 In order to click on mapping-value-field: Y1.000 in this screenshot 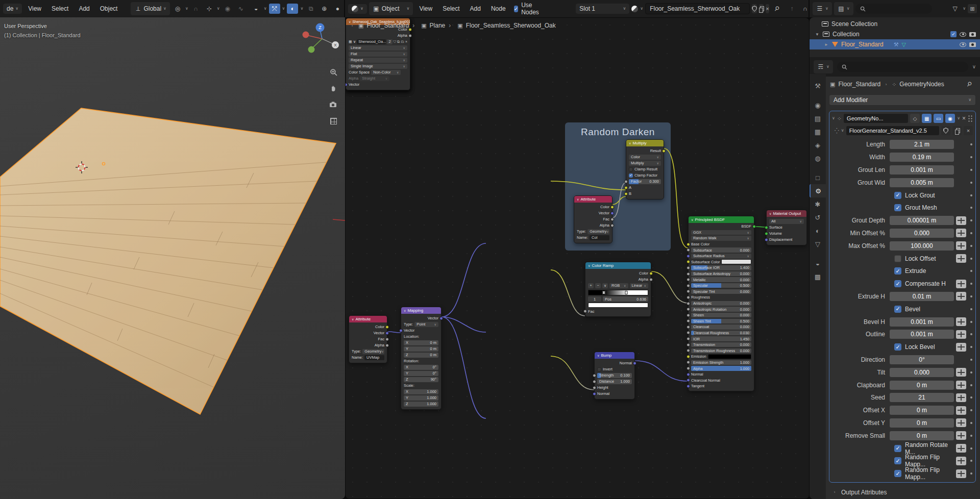, I will do `click(421, 398)`.